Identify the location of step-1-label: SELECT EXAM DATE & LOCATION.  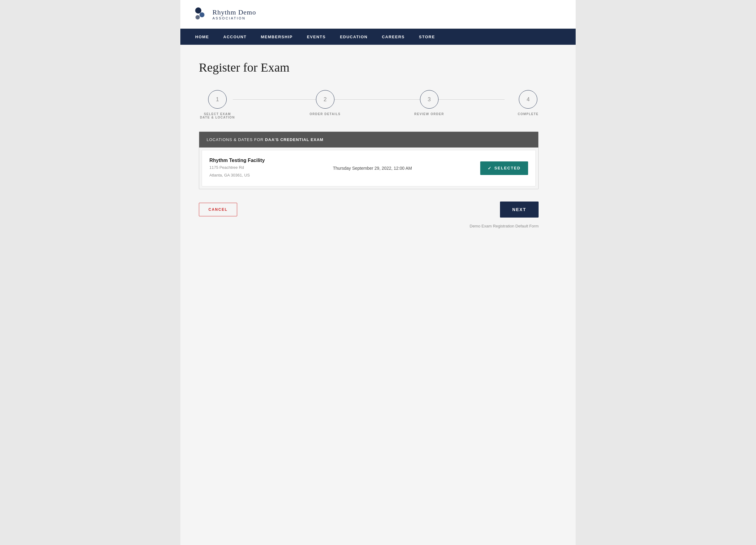
(217, 116).